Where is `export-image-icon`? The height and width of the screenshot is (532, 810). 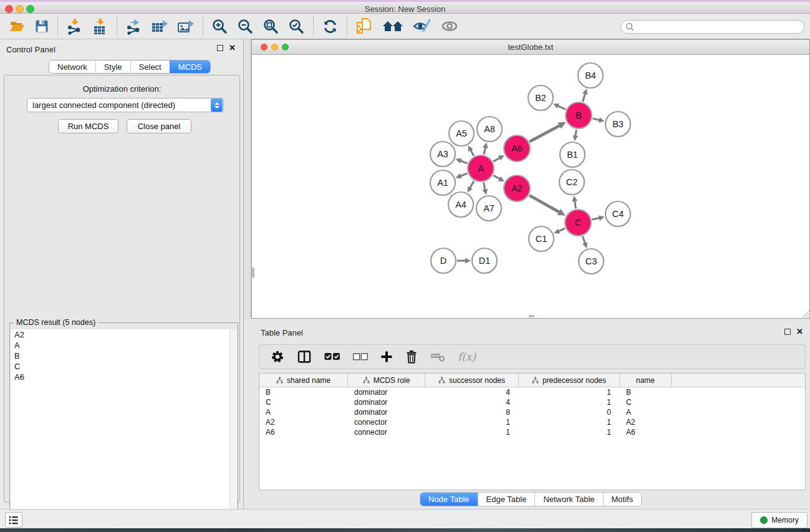 export-image-icon is located at coordinates (186, 26).